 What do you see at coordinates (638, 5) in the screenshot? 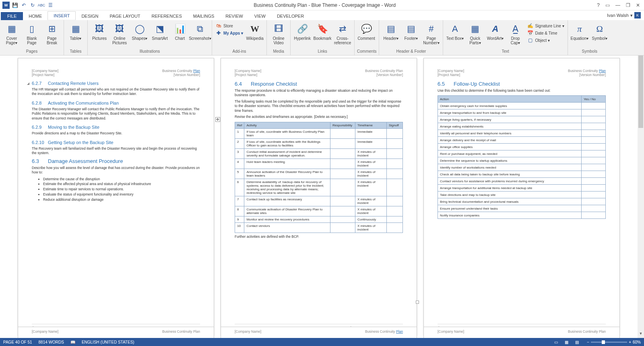
I see `close-icon: ✕` at bounding box center [638, 5].